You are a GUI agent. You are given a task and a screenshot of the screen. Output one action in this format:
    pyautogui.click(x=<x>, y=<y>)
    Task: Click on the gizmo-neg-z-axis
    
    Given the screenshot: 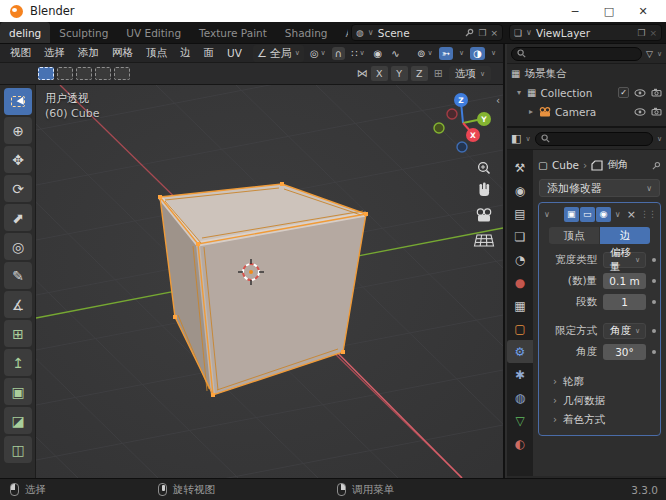 What is the action you would take?
    pyautogui.click(x=462, y=147)
    